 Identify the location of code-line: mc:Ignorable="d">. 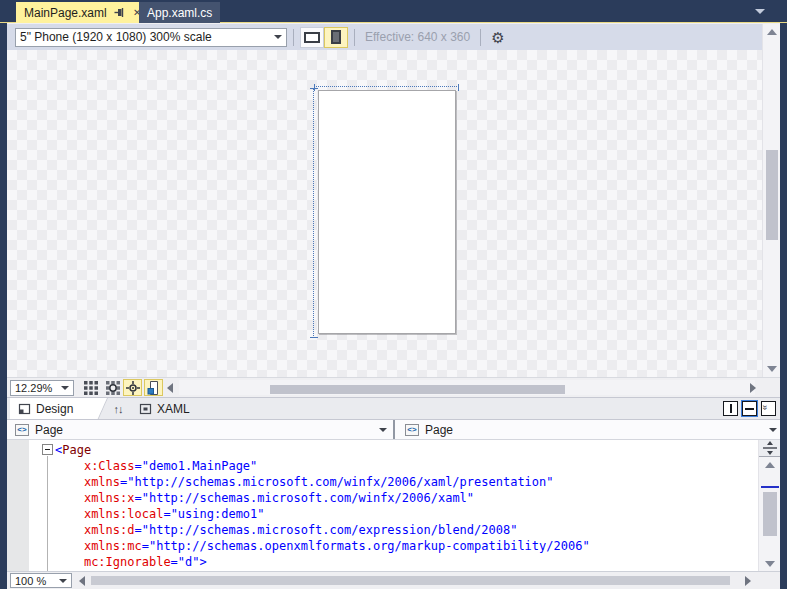
(322, 562).